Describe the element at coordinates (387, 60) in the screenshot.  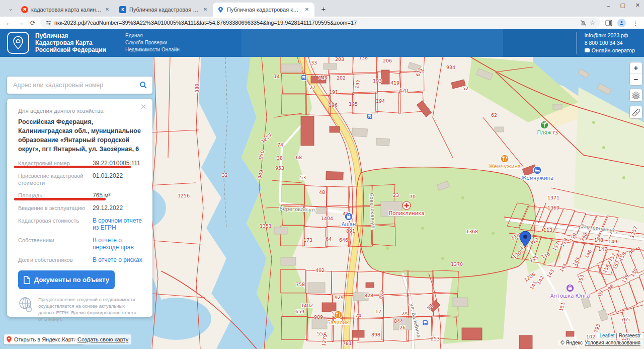
I see `parcel-number: 206` at that location.